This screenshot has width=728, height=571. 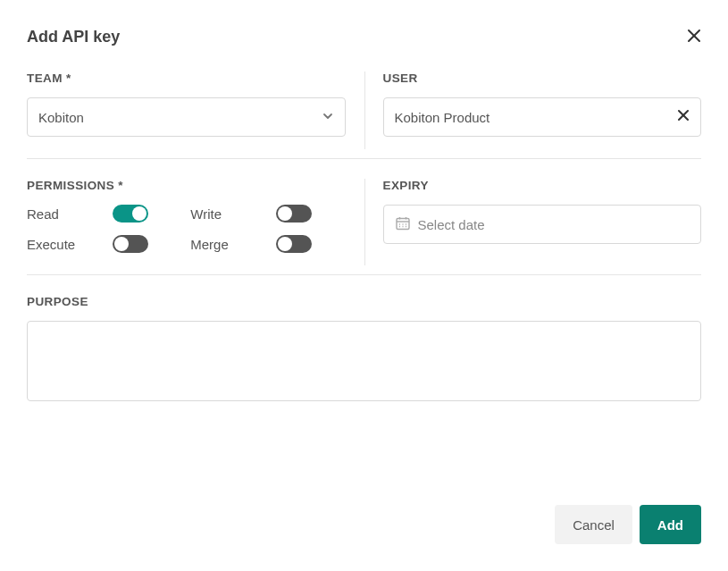 What do you see at coordinates (186, 117) in the screenshot?
I see `team-select: Kobiton` at bounding box center [186, 117].